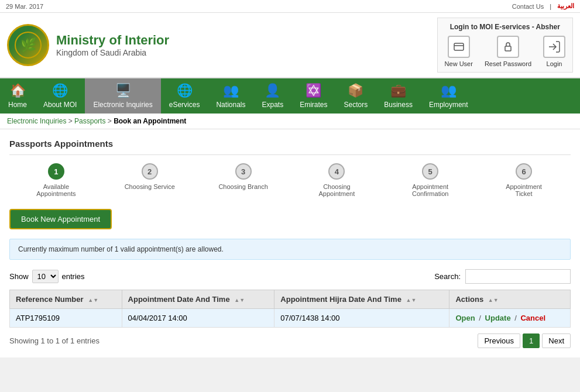 This screenshot has width=580, height=392. I want to click on show-label: Show, so click(19, 276).